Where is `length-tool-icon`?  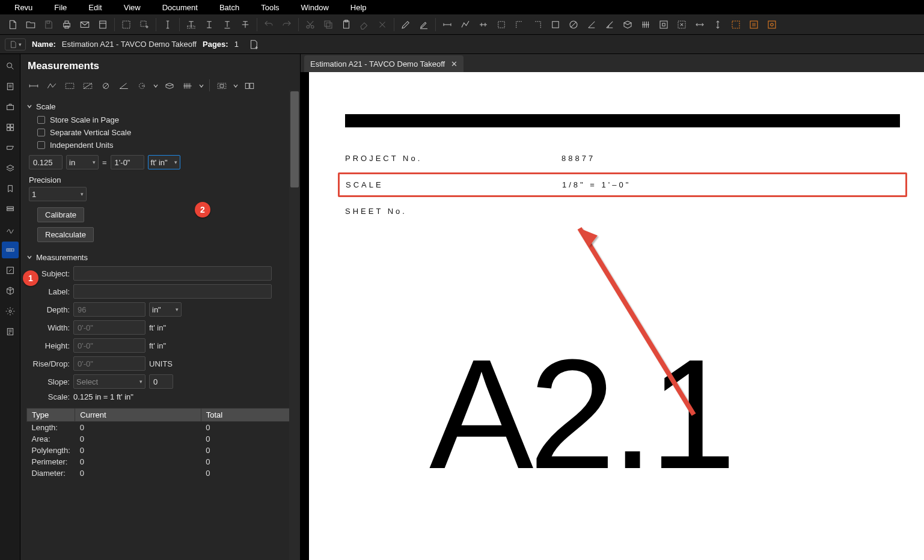 length-tool-icon is located at coordinates (34, 86).